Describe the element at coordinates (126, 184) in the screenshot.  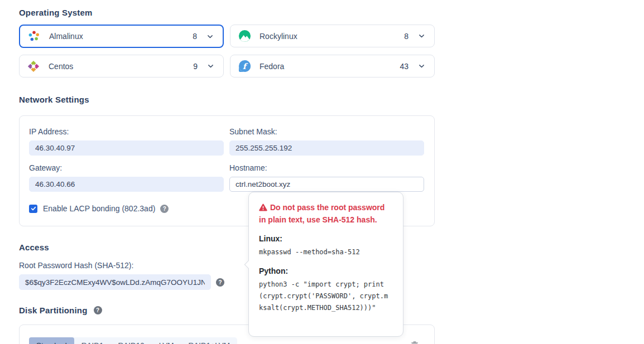
I see `gateway-input` at that location.